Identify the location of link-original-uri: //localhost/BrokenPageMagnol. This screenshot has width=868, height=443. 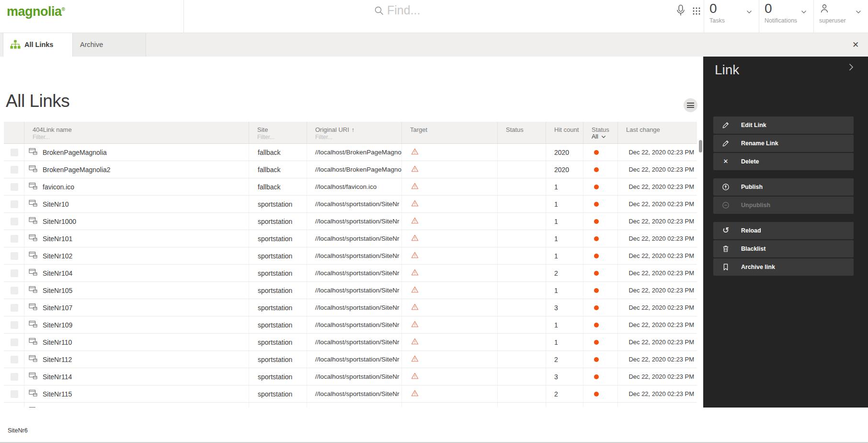
(354, 170).